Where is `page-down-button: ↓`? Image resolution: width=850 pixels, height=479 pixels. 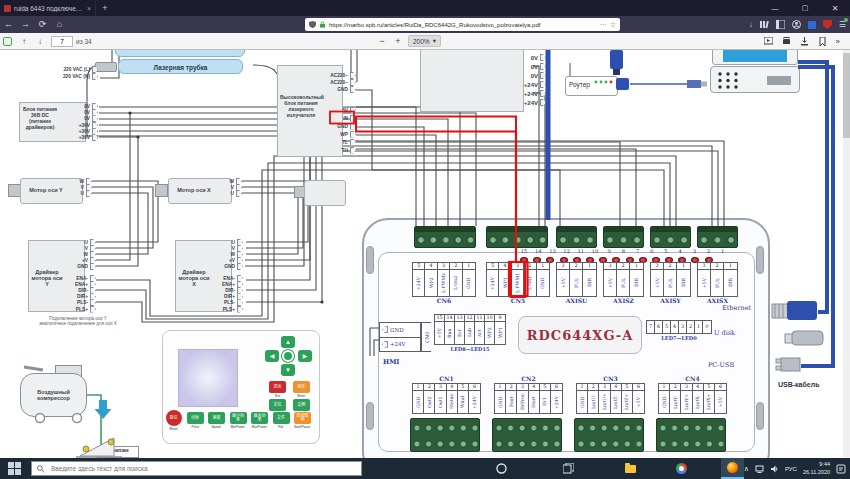 page-down-button: ↓ is located at coordinates (40, 42).